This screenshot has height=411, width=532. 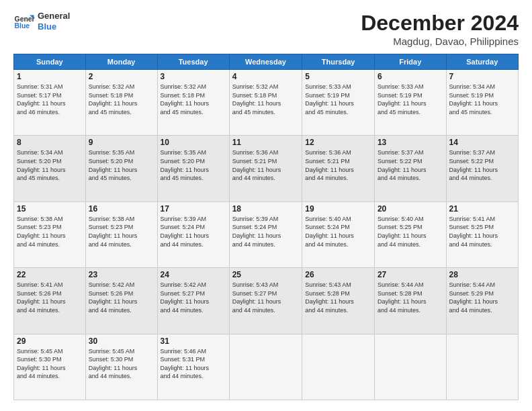 What do you see at coordinates (339, 234) in the screenshot?
I see `day-19: 19 Sunrise: 5:40 AMSunset: 5:24 PMDaylig…` at bounding box center [339, 234].